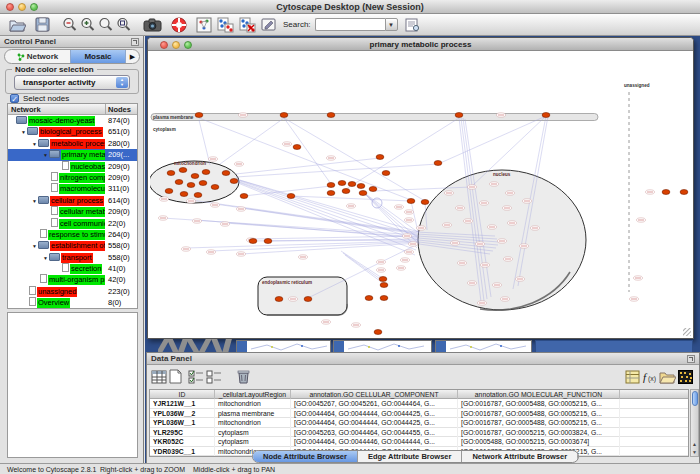  I want to click on scroll-down-icon: ▼, so click(694, 452).